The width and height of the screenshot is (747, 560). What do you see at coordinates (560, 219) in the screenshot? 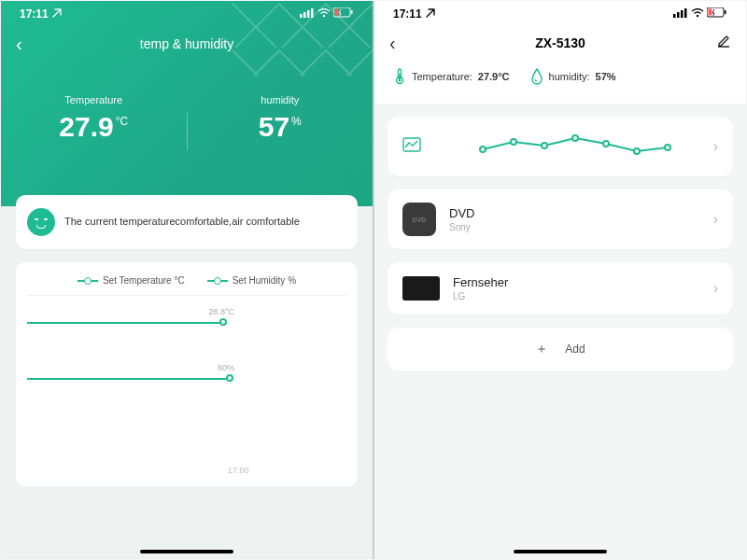
I see `device-card-dvd: DVD DVD Sony ›` at bounding box center [560, 219].